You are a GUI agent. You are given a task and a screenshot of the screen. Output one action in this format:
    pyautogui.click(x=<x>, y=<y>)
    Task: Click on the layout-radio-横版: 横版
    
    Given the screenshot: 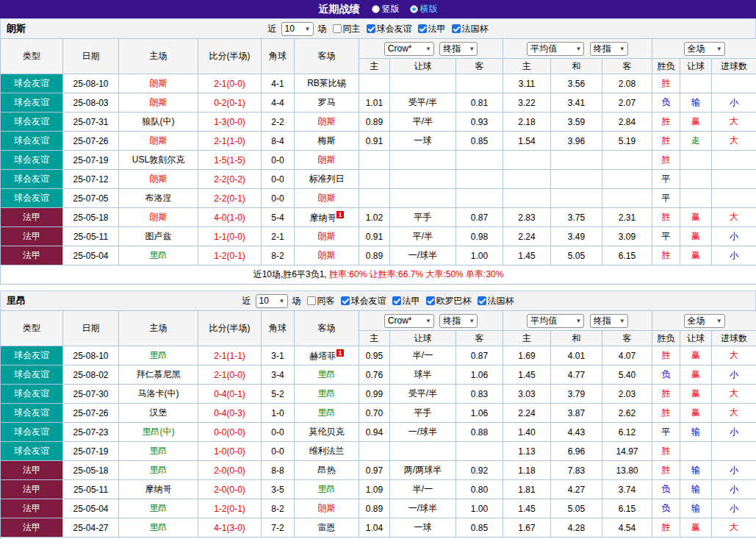 What is the action you would take?
    pyautogui.click(x=424, y=9)
    